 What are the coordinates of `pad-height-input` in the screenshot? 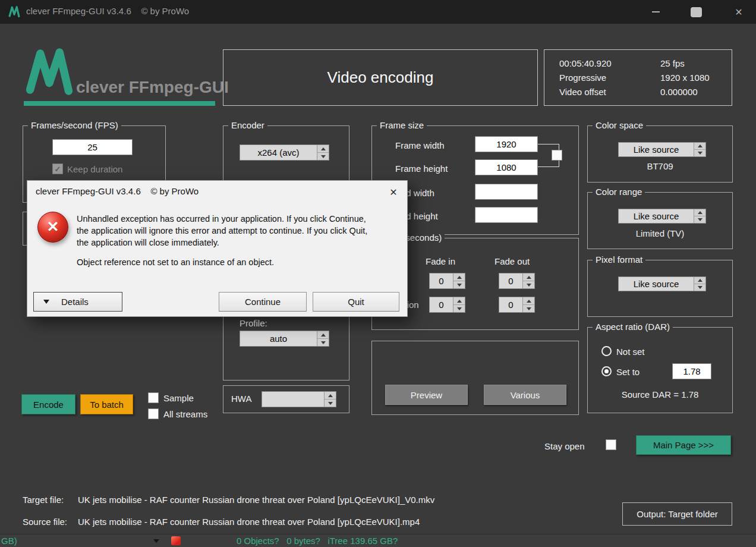 It's located at (506, 215).